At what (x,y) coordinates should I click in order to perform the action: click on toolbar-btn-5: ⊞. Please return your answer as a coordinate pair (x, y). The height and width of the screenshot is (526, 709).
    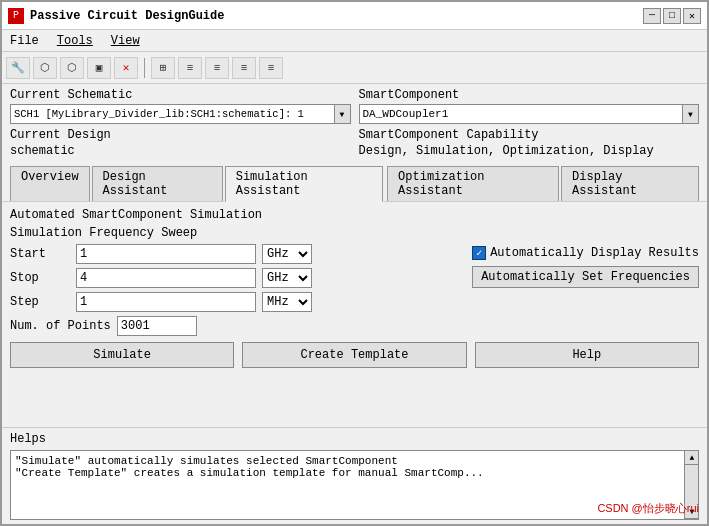
    Looking at the image, I should click on (163, 68).